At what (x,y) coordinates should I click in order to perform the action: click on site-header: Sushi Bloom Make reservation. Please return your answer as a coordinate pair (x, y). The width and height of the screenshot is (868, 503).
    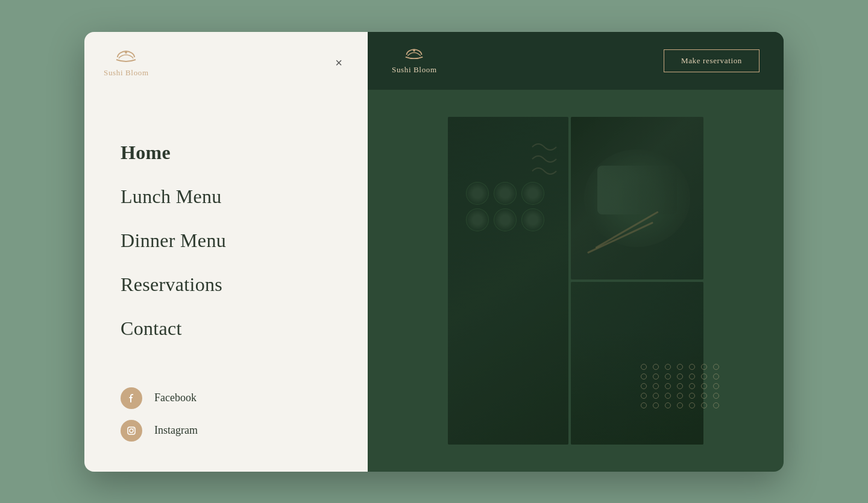
    Looking at the image, I should click on (576, 61).